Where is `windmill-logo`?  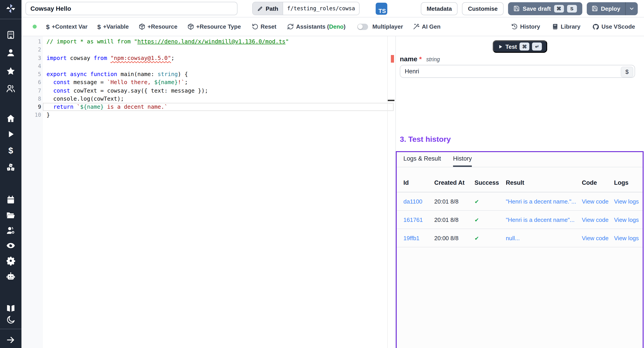
windmill-logo is located at coordinates (10, 8).